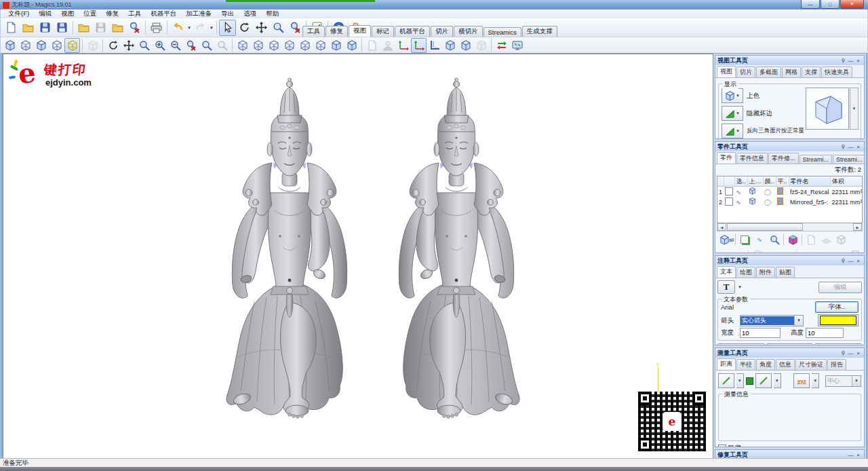 The image size is (868, 471). What do you see at coordinates (243, 45) in the screenshot?
I see `view-front-icon` at bounding box center [243, 45].